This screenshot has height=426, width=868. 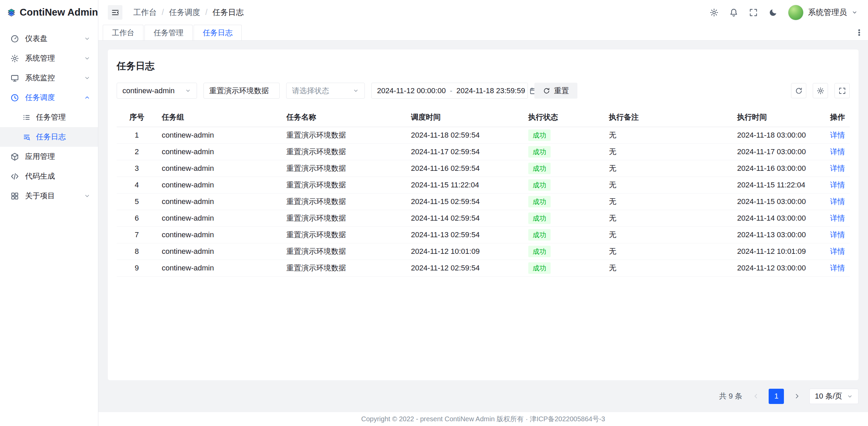 What do you see at coordinates (49, 137) in the screenshot?
I see `sidebar-item-task-log: 任务日志` at bounding box center [49, 137].